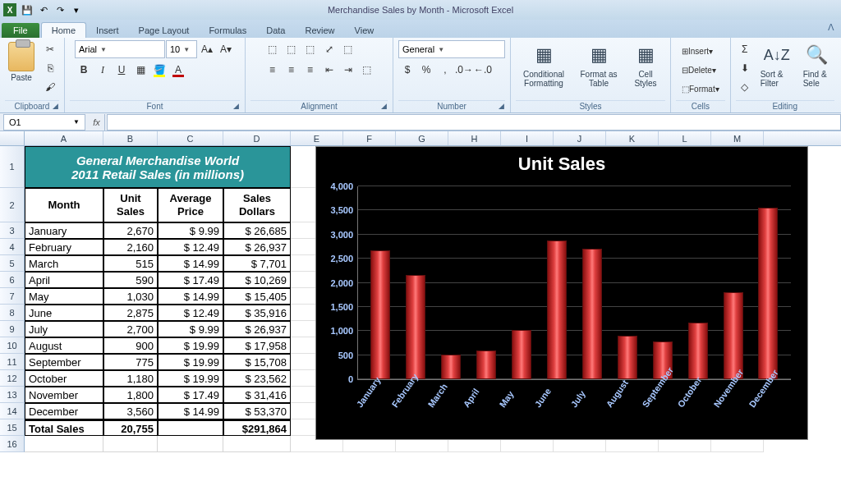 This screenshot has height=504, width=841. Describe the element at coordinates (64, 428) in the screenshot. I see `cell-total-label: Total Sales` at that location.